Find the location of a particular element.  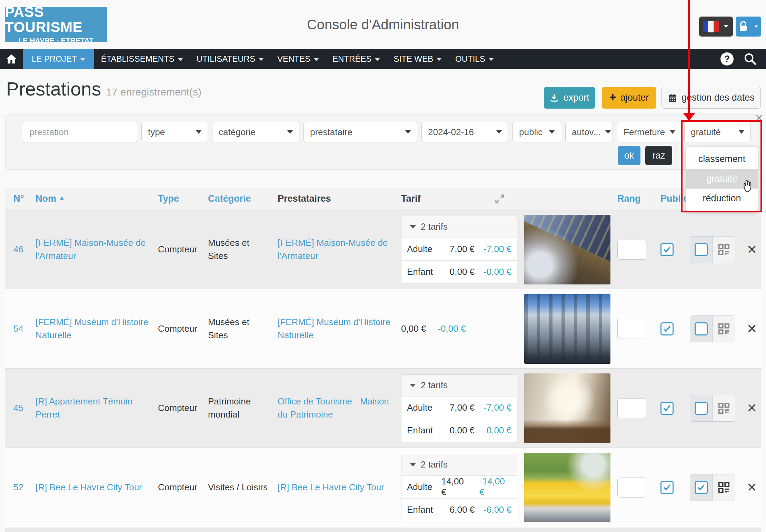

language-dropdown-button is located at coordinates (716, 27).